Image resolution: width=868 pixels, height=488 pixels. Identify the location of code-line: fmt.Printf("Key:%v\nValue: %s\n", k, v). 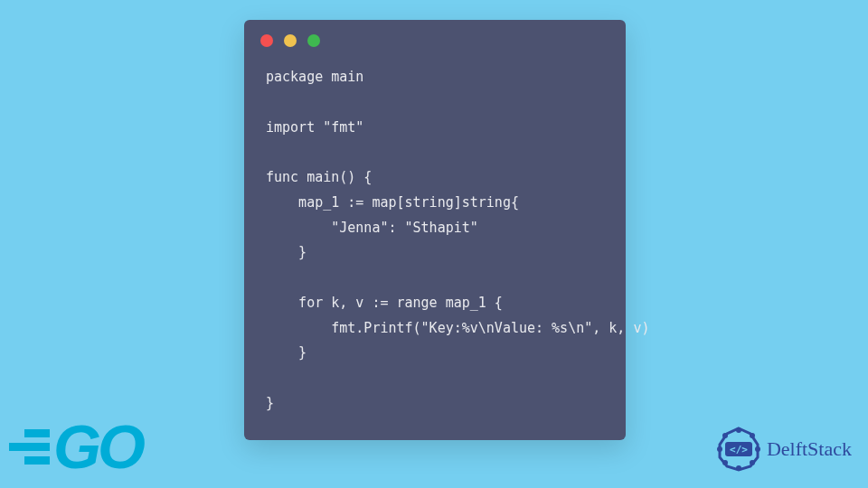
(458, 328).